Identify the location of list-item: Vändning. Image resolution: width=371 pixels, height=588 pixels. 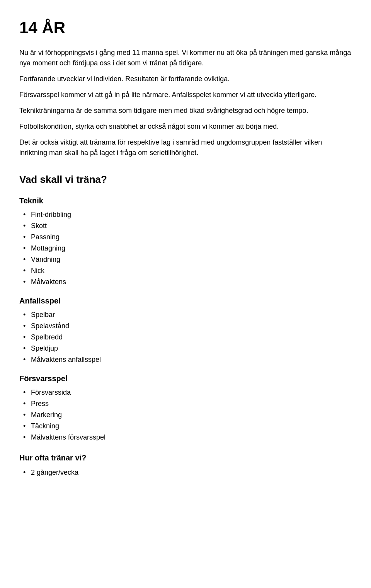
(187, 260).